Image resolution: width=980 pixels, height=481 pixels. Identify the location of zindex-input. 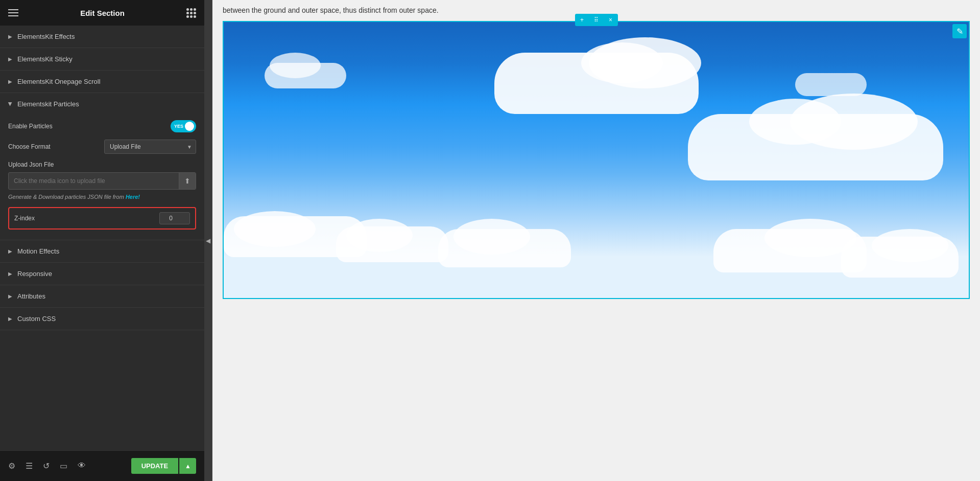
(175, 218).